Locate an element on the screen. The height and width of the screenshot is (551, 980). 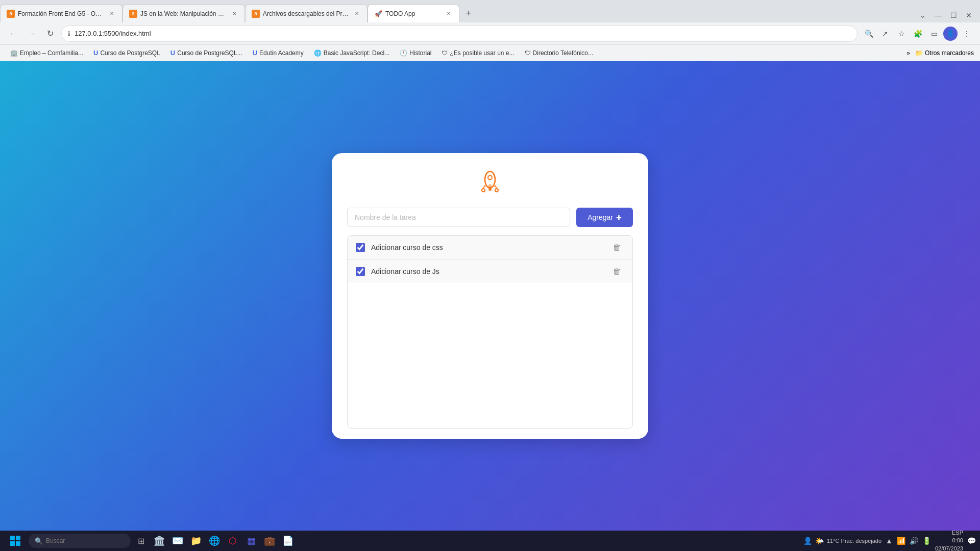
bookmark-postgres1: U Curso de PostgreSQL is located at coordinates (127, 53).